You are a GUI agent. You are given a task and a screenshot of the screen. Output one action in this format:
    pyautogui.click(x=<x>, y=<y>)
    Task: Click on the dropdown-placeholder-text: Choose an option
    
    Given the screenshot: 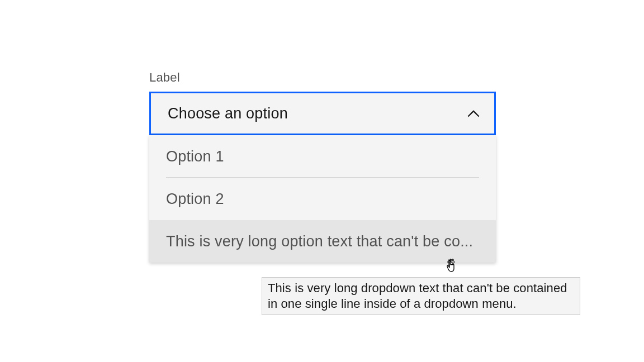 What is the action you would take?
    pyautogui.click(x=228, y=114)
    